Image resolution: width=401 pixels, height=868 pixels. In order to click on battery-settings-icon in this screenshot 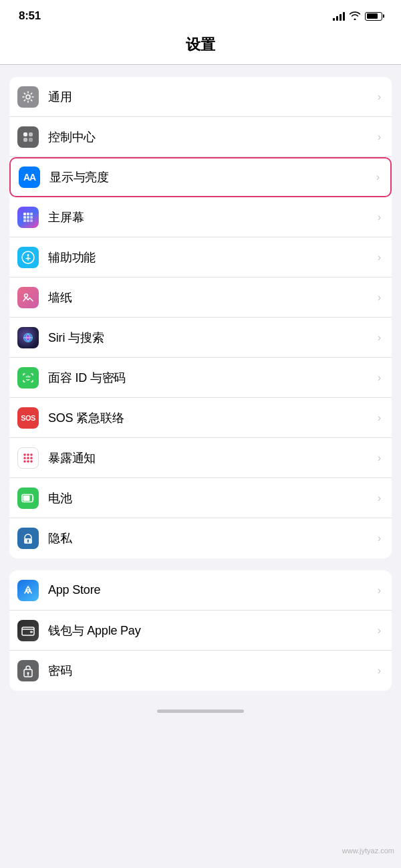, I will do `click(28, 498)`.